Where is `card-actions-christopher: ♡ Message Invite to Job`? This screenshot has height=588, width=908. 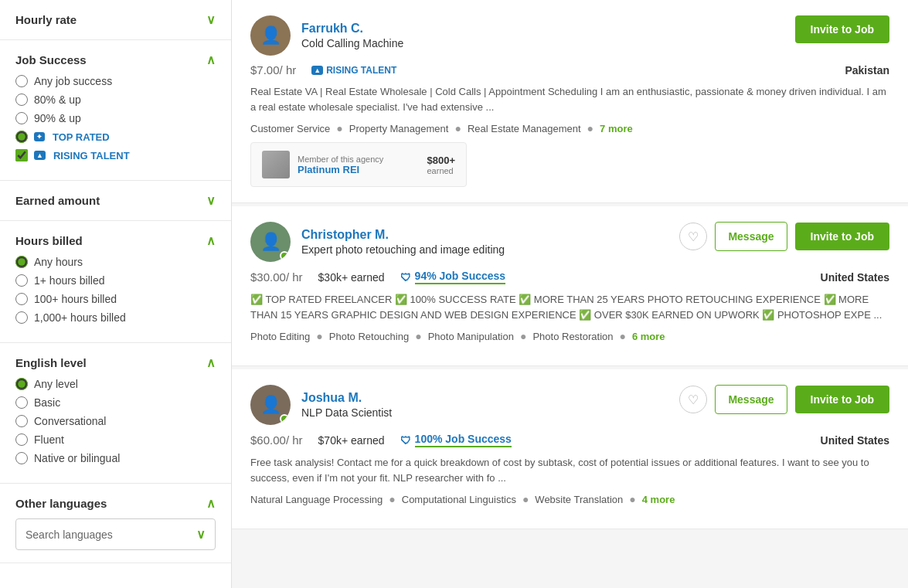
card-actions-christopher: ♡ Message Invite to Job is located at coordinates (784, 236).